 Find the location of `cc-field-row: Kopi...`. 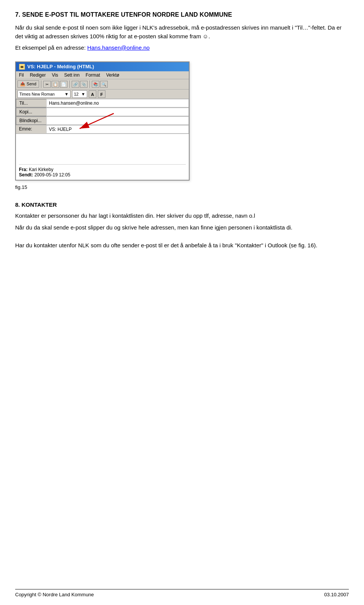

cc-field-row: Kopi... is located at coordinates (102, 112).